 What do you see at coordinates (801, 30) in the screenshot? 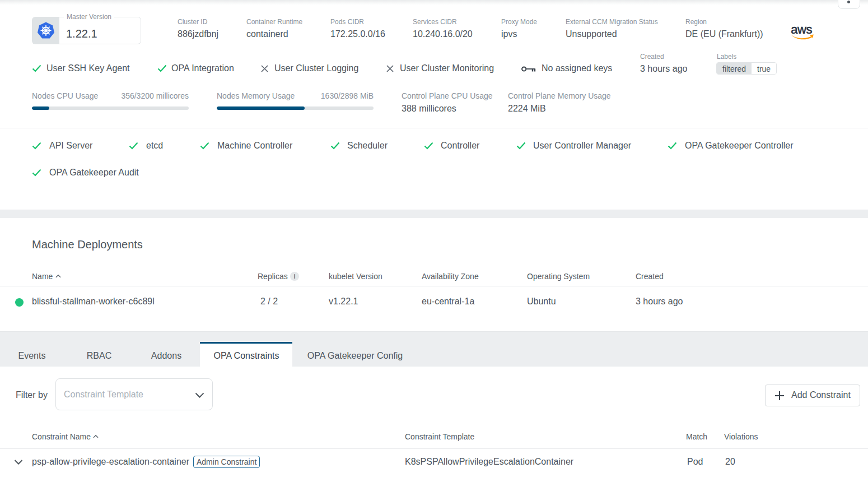
I see `svg-text: aws` at bounding box center [801, 30].